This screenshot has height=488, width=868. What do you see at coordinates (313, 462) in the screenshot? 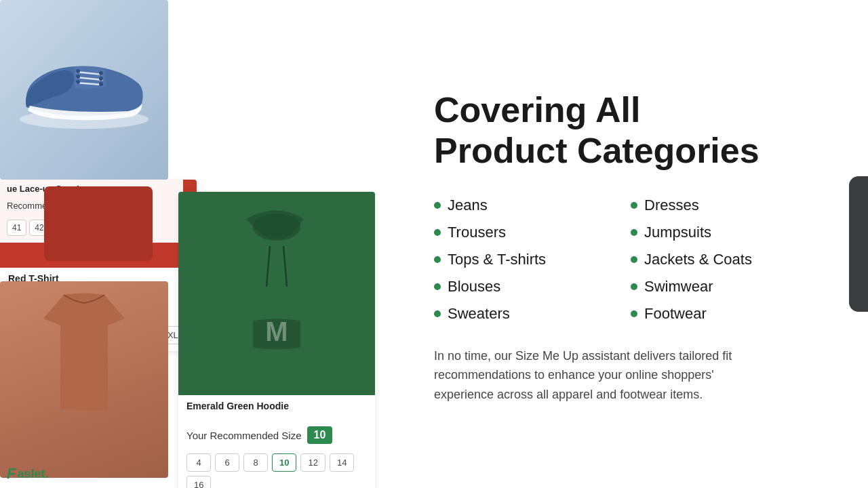
I see `hoodie-size-12: 12` at bounding box center [313, 462].